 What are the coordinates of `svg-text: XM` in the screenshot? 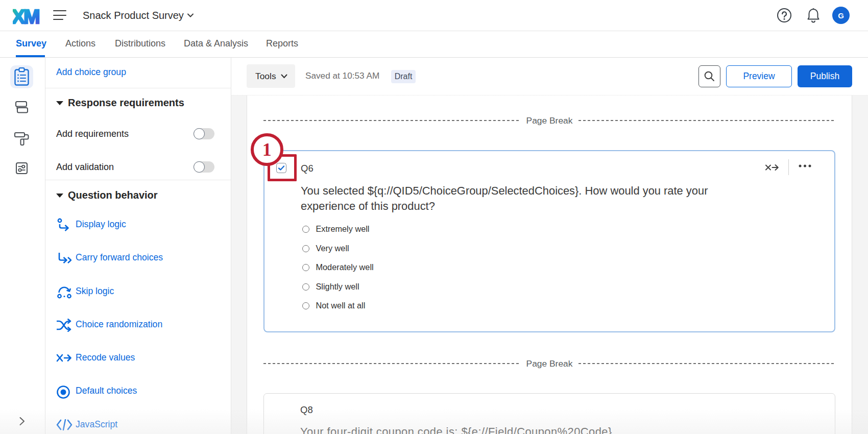 It's located at (26, 16).